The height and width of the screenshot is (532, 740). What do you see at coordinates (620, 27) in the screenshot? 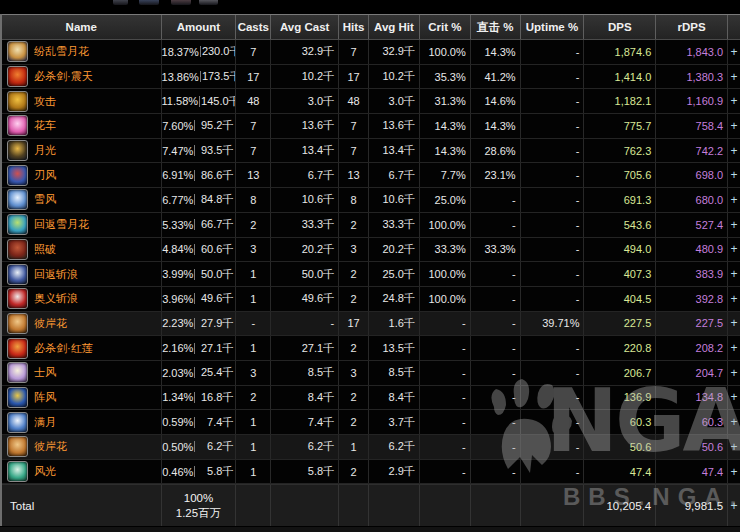
I see `column-header-dps: DPS` at bounding box center [620, 27].